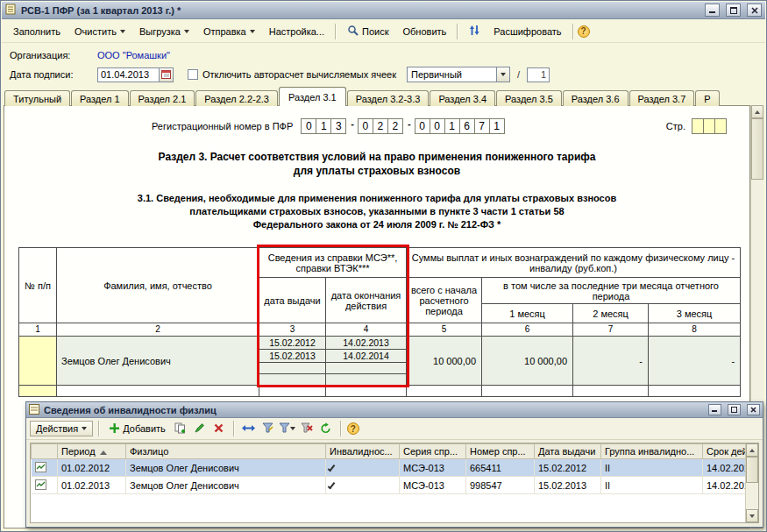 The height and width of the screenshot is (532, 767). I want to click on filter-button, so click(288, 429).